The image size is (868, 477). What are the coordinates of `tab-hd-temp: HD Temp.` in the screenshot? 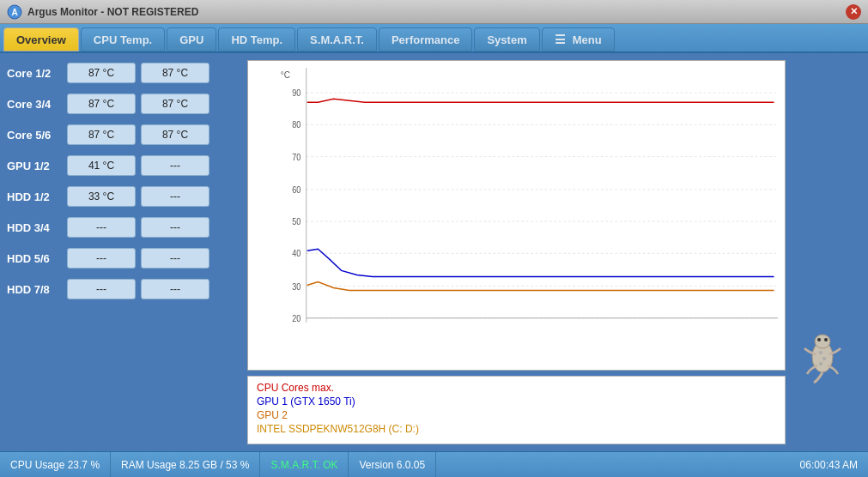 It's located at (257, 39).